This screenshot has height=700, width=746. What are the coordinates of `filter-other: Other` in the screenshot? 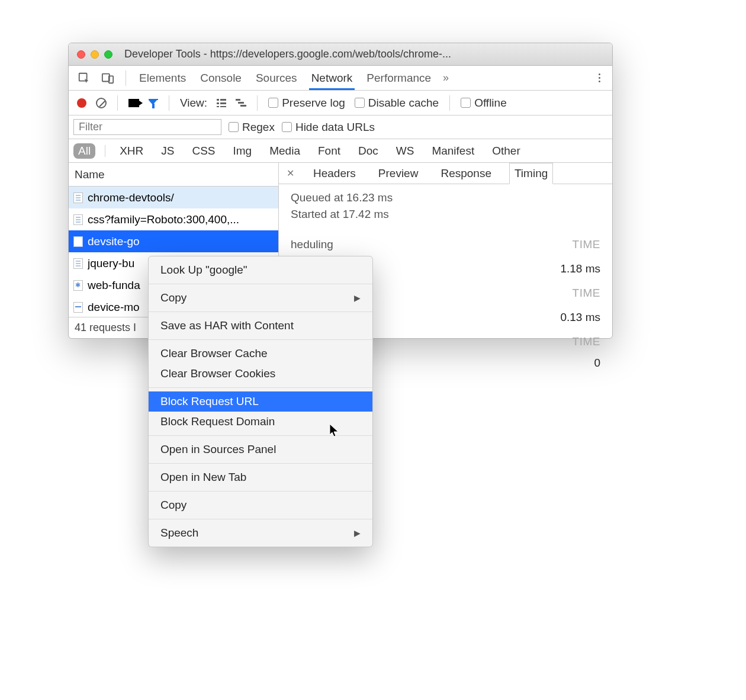 It's located at (506, 151).